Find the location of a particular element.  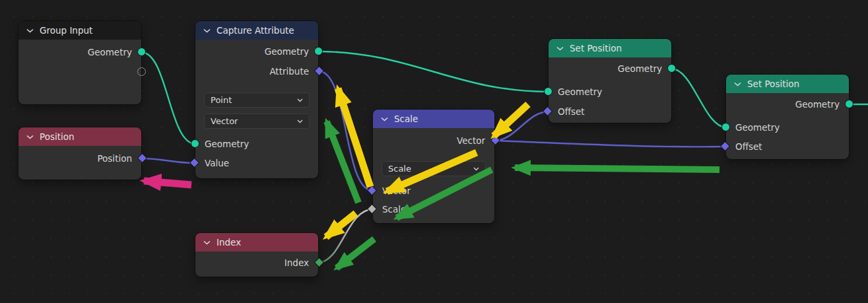

socket-position-output is located at coordinates (143, 158).